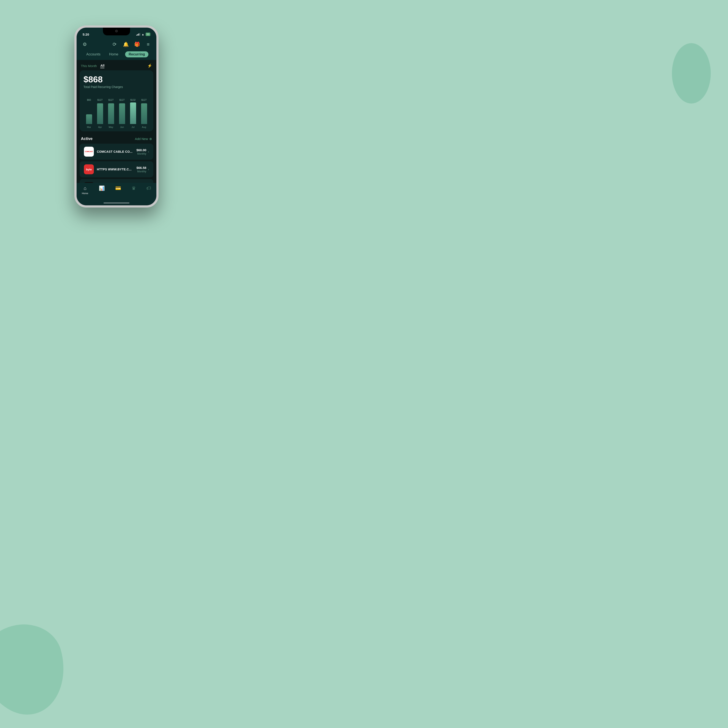  What do you see at coordinates (134, 188) in the screenshot?
I see `nav-crown: ♛` at bounding box center [134, 188].